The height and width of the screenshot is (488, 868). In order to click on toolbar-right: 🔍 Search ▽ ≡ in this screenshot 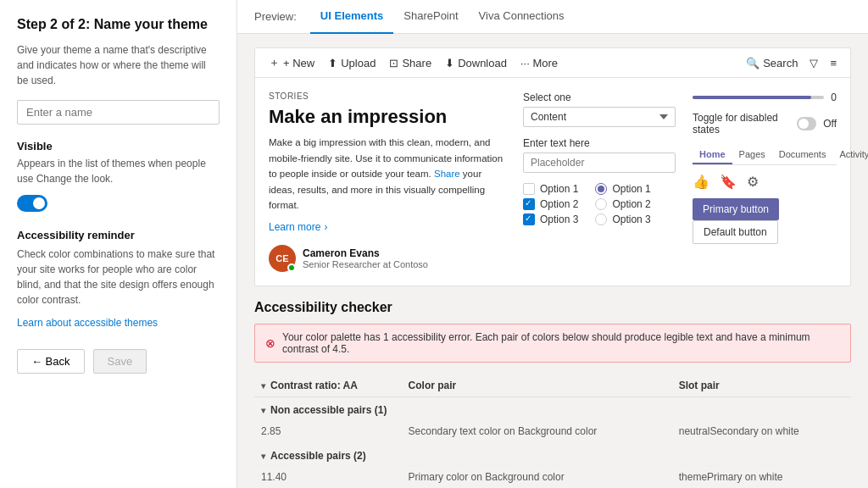, I will do `click(792, 63)`.